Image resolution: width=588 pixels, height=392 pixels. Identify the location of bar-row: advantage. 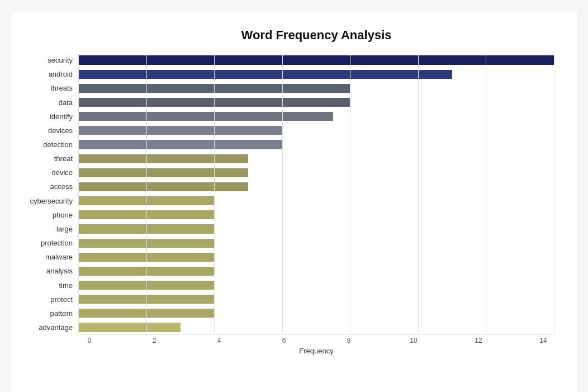
(316, 328).